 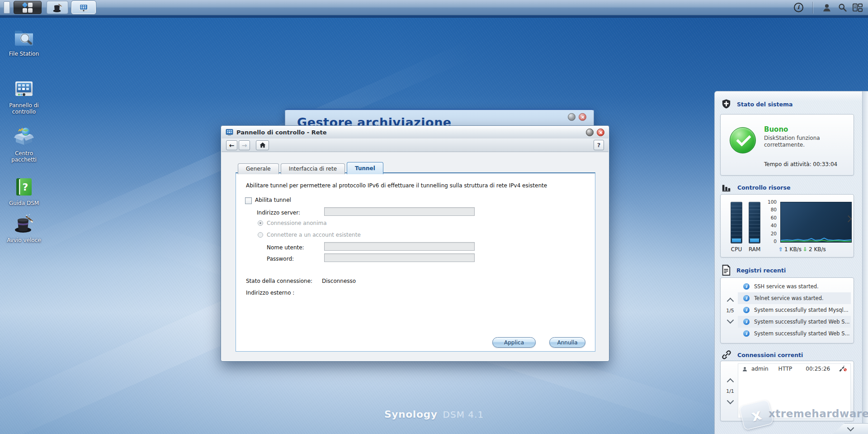 I want to click on search-button, so click(x=842, y=7).